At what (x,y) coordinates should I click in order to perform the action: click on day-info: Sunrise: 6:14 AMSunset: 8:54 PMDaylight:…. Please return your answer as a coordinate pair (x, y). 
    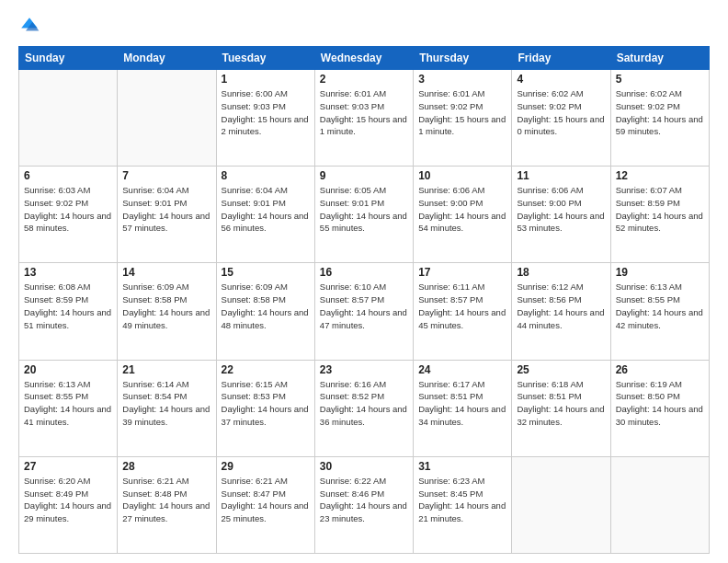
    Looking at the image, I should click on (166, 403).